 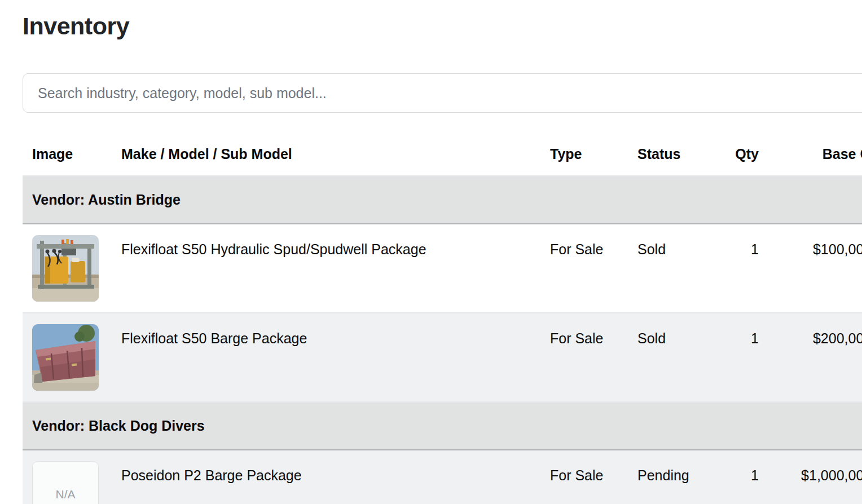 What do you see at coordinates (67, 477) in the screenshot?
I see `cell-image: N/A` at bounding box center [67, 477].